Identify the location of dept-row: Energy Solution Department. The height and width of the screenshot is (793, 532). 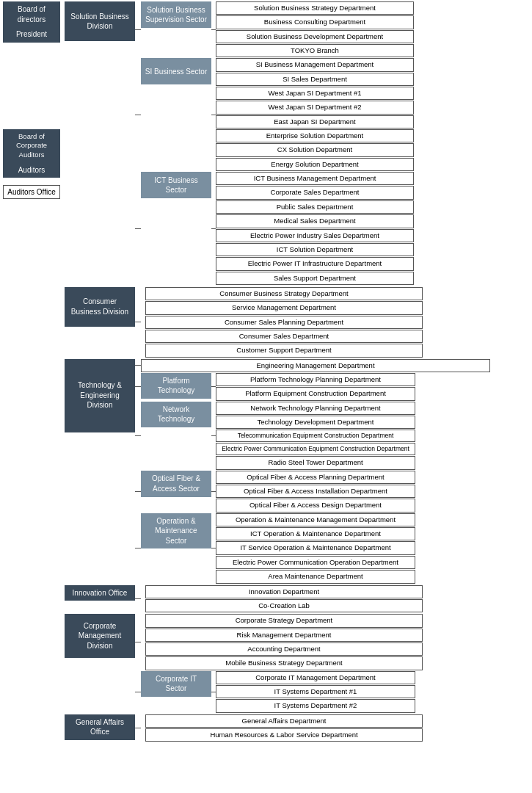
(315, 164).